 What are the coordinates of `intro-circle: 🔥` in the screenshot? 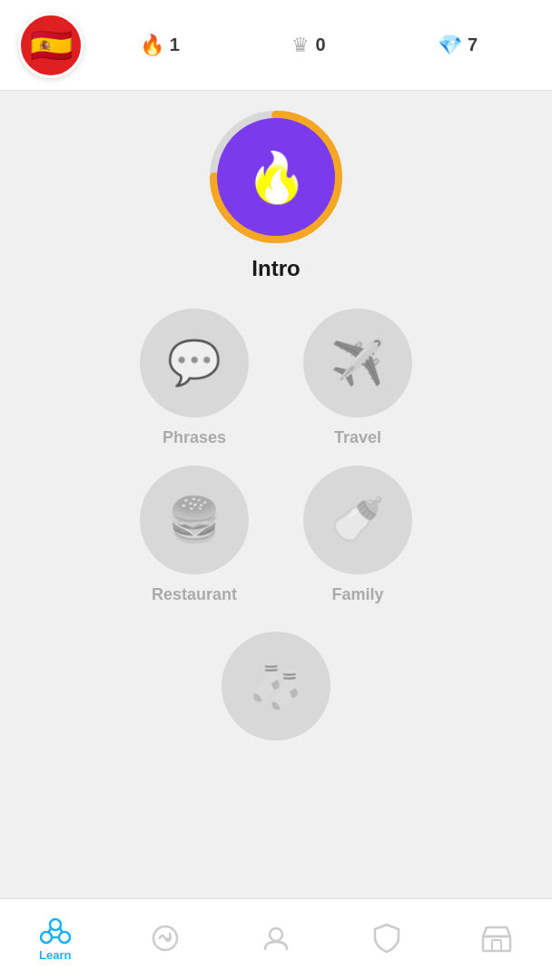 It's located at (276, 177).